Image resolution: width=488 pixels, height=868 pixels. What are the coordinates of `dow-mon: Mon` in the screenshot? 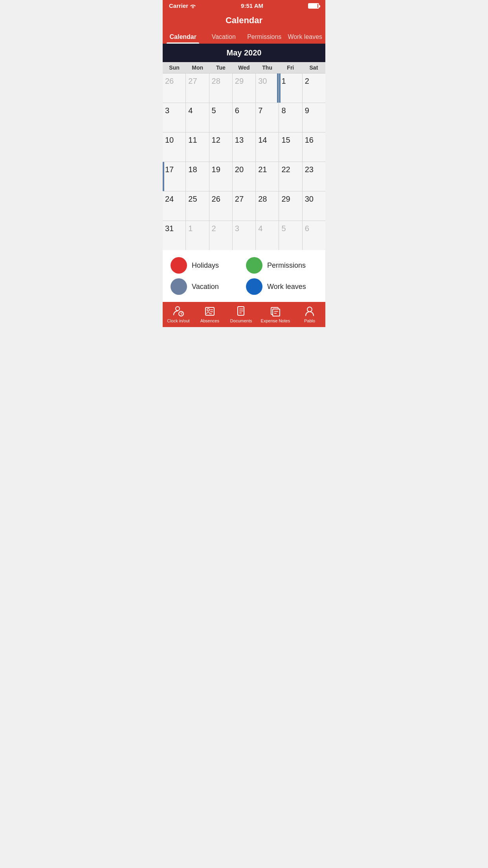 It's located at (197, 68).